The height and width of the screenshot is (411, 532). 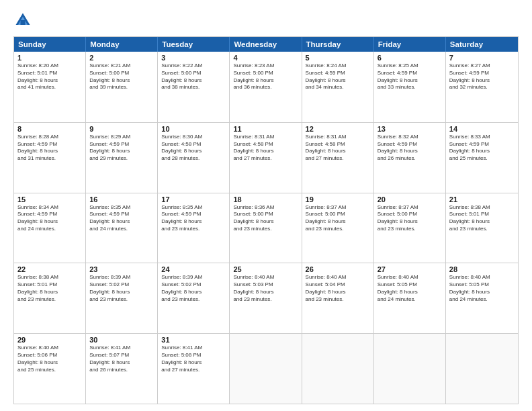 I want to click on day-number: 2, so click(x=122, y=58).